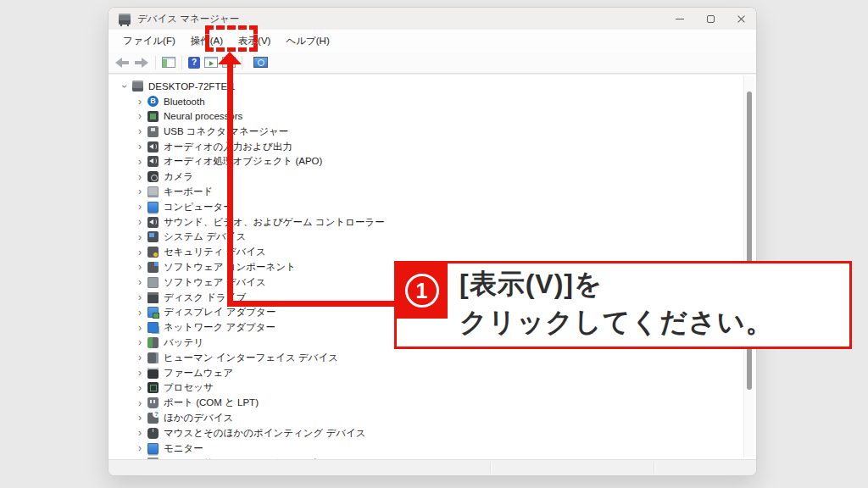 The height and width of the screenshot is (488, 868). I want to click on tree-item: ポート (COM と LPT), so click(432, 403).